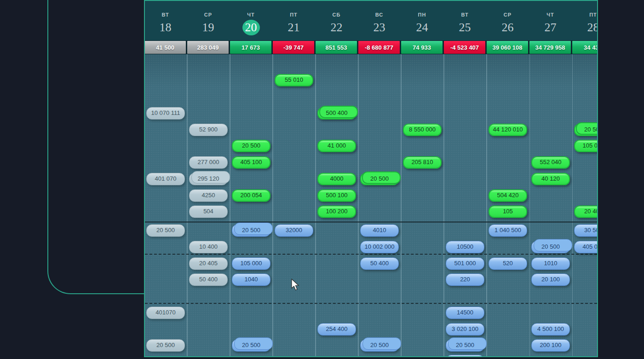  Describe the element at coordinates (507, 47) in the screenshot. I see `daily-total-cell-26: 39 060 108` at that location.